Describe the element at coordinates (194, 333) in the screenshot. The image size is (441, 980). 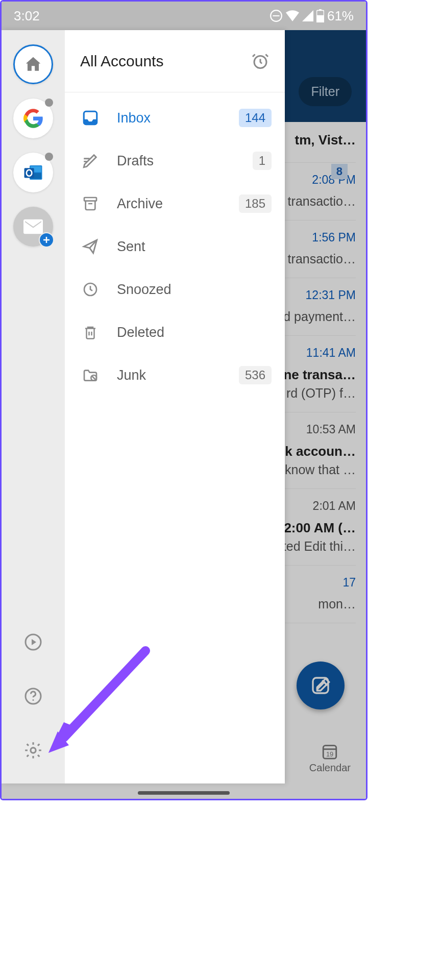
I see `folder-label: Deleted` at that location.